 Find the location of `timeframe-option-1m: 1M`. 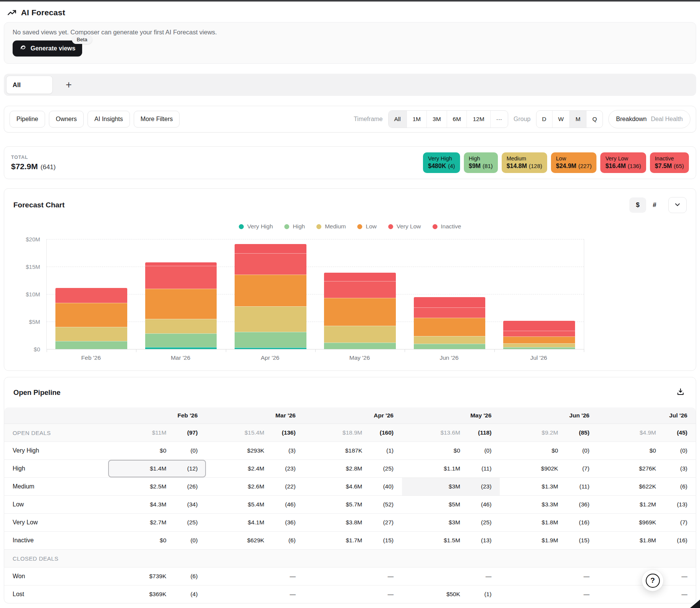

timeframe-option-1m: 1M is located at coordinates (416, 119).